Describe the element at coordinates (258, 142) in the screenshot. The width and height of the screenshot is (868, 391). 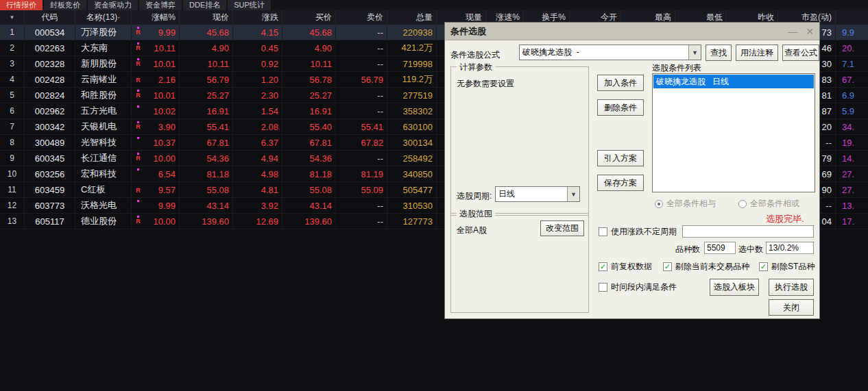
I see `cell: 6.37` at that location.